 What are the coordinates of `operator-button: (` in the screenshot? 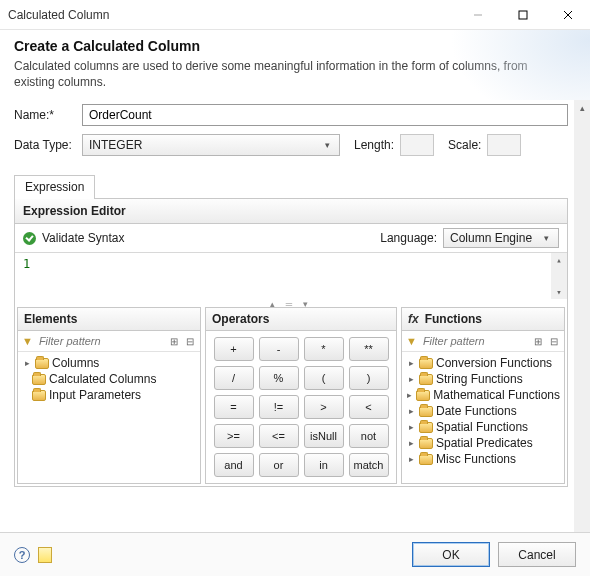 It's located at (324, 378).